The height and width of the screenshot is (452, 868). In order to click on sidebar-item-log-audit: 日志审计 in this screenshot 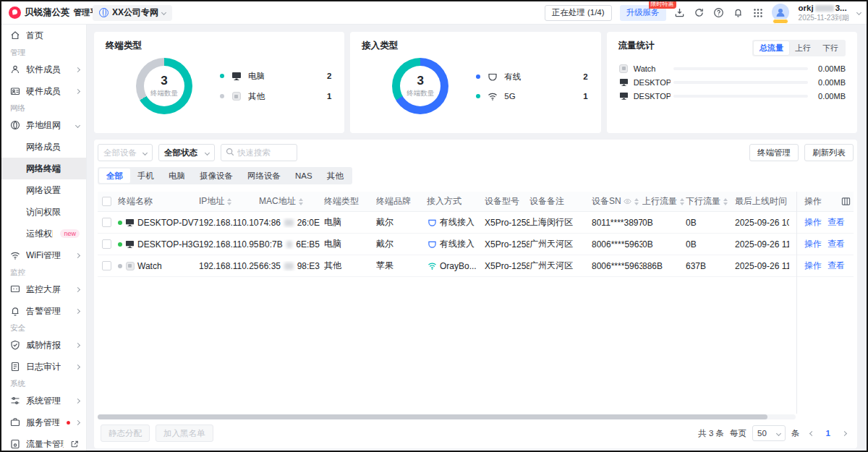, I will do `click(43, 367)`.